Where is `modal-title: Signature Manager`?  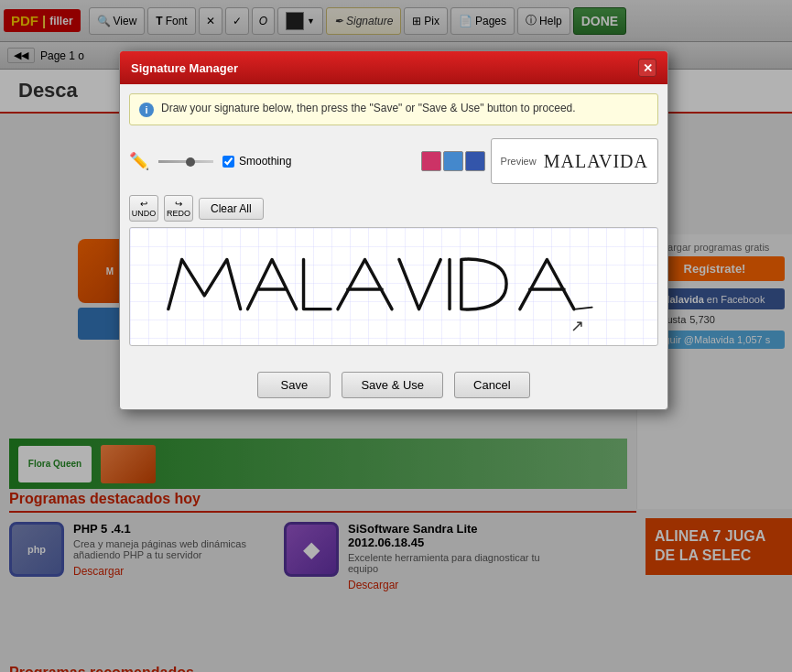
modal-title: Signature Manager is located at coordinates (185, 68).